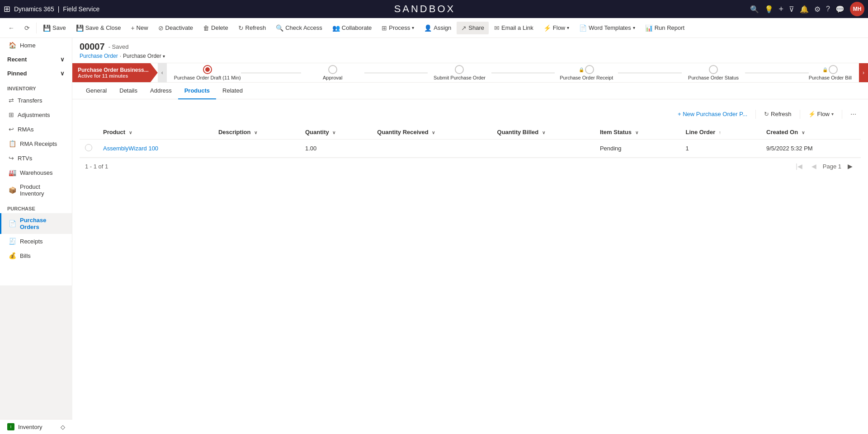  I want to click on new-purchase-order-product-button: + New Purchase Order P..., so click(712, 114).